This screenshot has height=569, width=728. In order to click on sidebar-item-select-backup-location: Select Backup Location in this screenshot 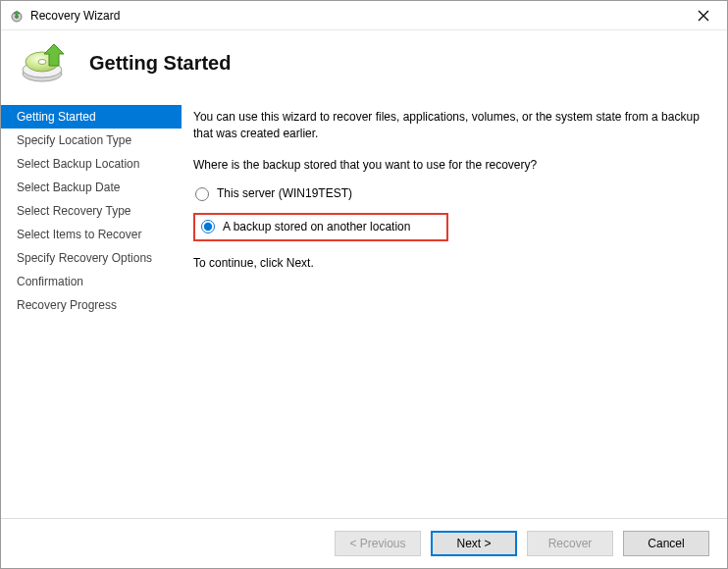, I will do `click(91, 164)`.